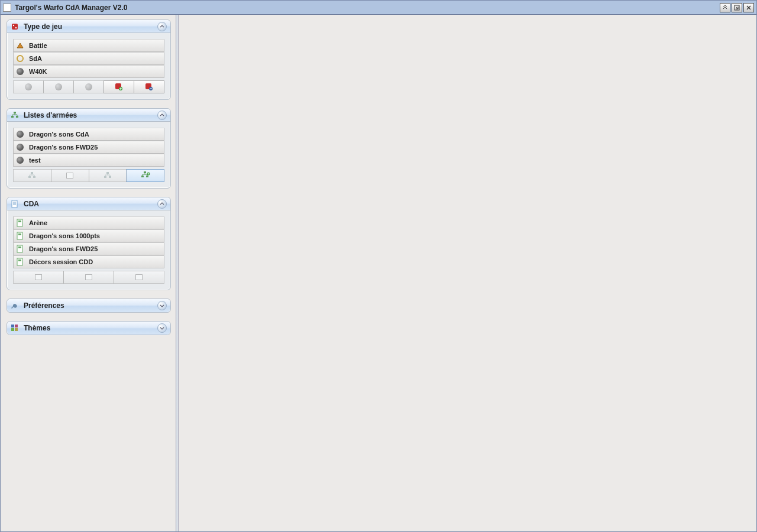 The image size is (757, 532). Describe the element at coordinates (119, 87) in the screenshot. I see `gametype-btn-dice-add` at that location.